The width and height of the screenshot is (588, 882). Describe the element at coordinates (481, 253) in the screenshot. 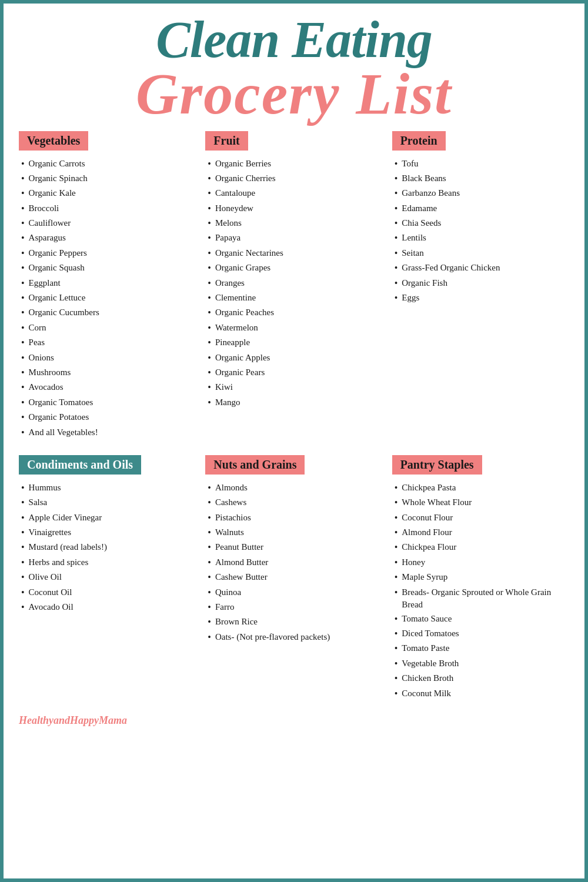

I see `list-item: Seitan` at that location.